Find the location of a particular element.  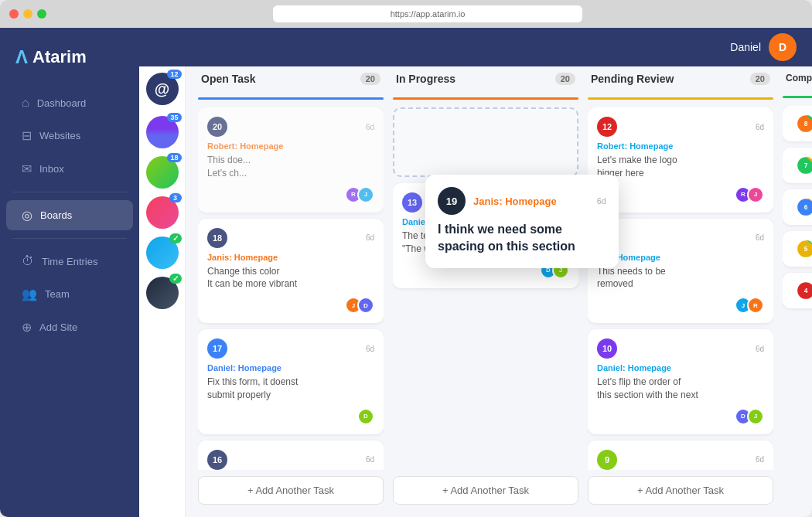

card-id-16: 16 is located at coordinates (217, 460).